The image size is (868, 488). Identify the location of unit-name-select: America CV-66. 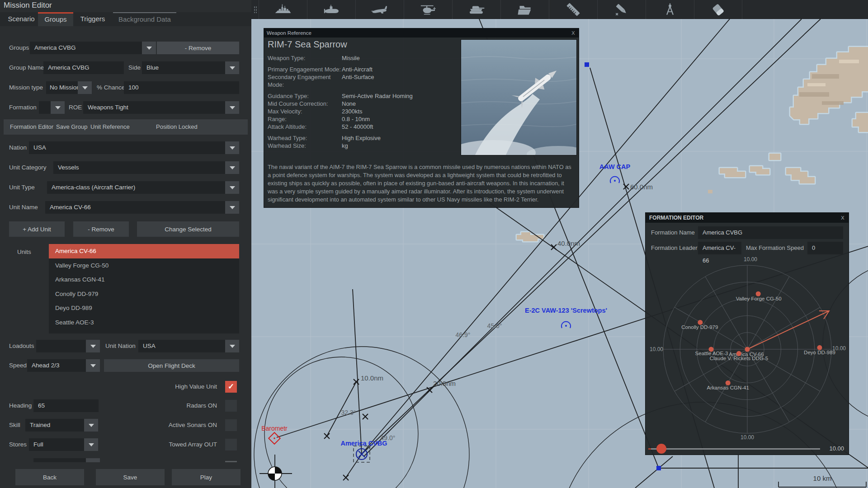
(142, 207).